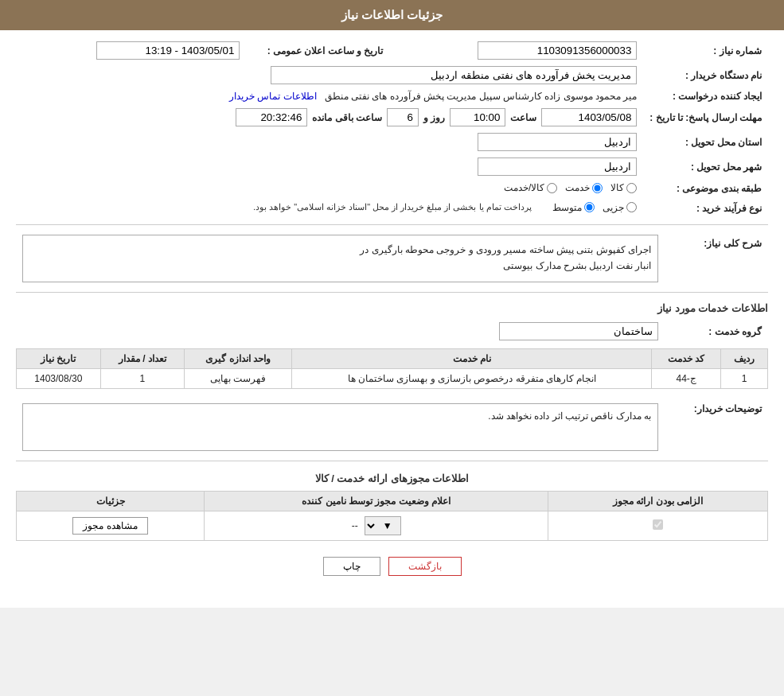  Describe the element at coordinates (403, 118) in the screenshot. I see `rooz-input` at that location.